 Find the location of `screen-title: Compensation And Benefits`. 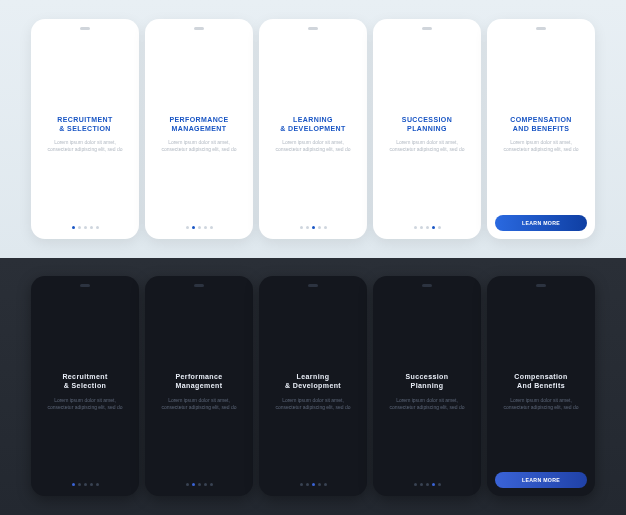

screen-title: Compensation And Benefits is located at coordinates (540, 382).